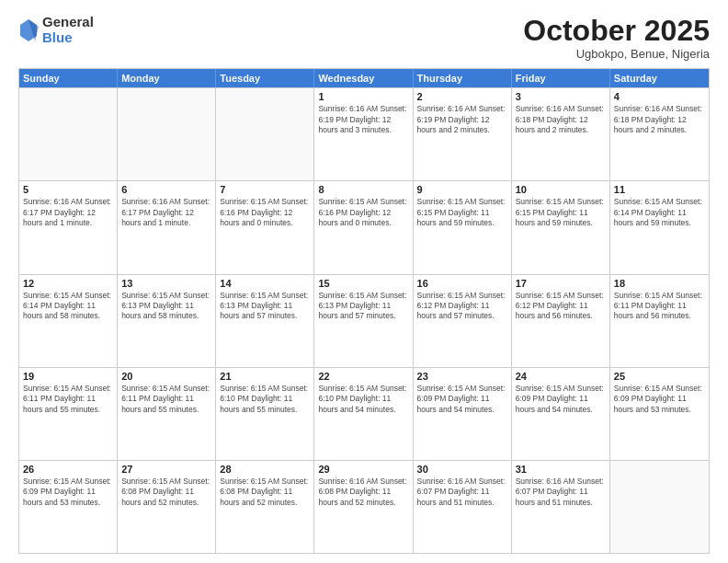 The width and height of the screenshot is (728, 563). Describe the element at coordinates (462, 97) in the screenshot. I see `day-number: 2` at that location.